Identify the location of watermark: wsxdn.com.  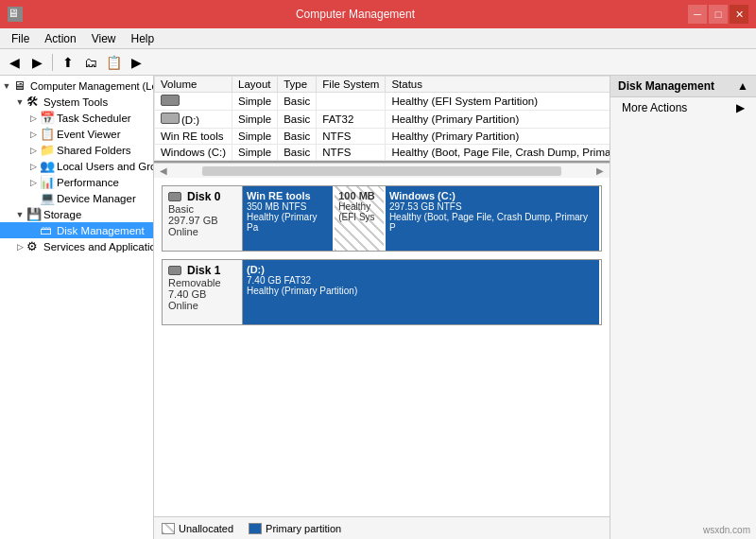
(727, 530).